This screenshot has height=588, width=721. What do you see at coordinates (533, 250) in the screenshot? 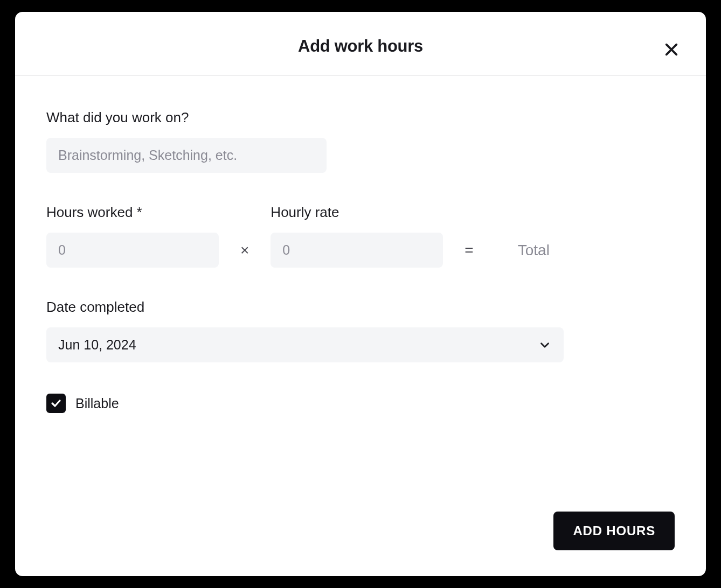
I see `total-label: Total` at bounding box center [533, 250].